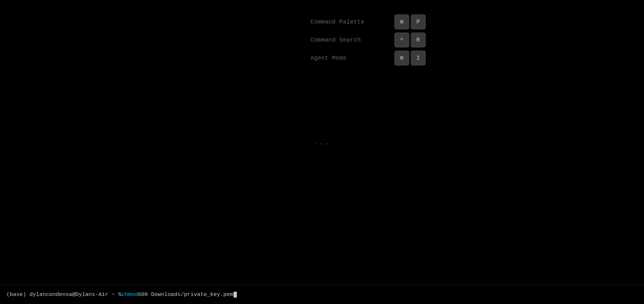 This screenshot has width=644, height=304. What do you see at coordinates (368, 58) in the screenshot?
I see `menu-row-agent-mode: Agent Mode ⌘ I` at bounding box center [368, 58].